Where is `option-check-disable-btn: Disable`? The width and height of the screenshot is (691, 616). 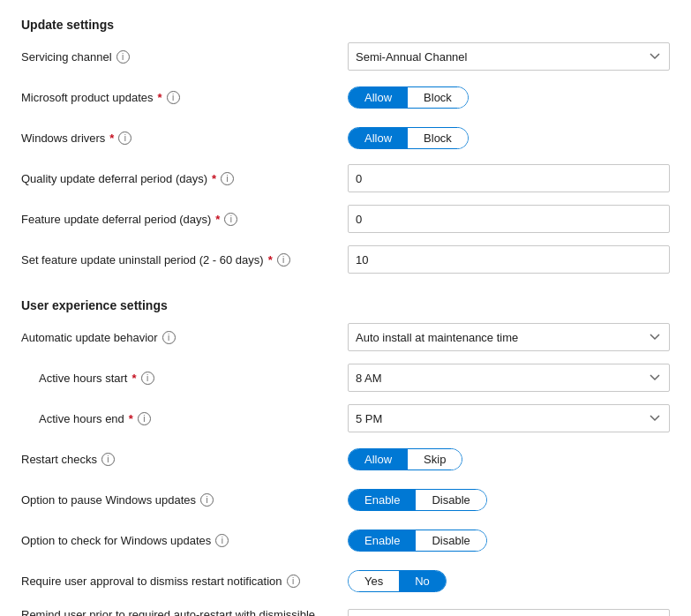
option-check-disable-btn: Disable is located at coordinates (450, 540).